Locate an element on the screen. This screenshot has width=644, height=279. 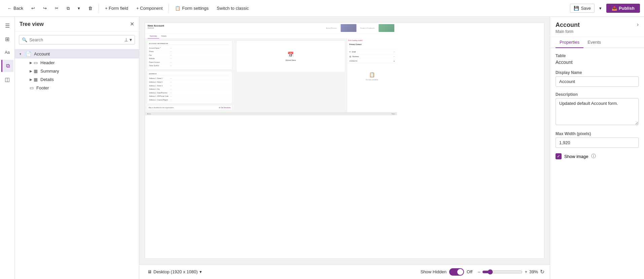
show-image-checkbox: ✓ is located at coordinates (559, 156).